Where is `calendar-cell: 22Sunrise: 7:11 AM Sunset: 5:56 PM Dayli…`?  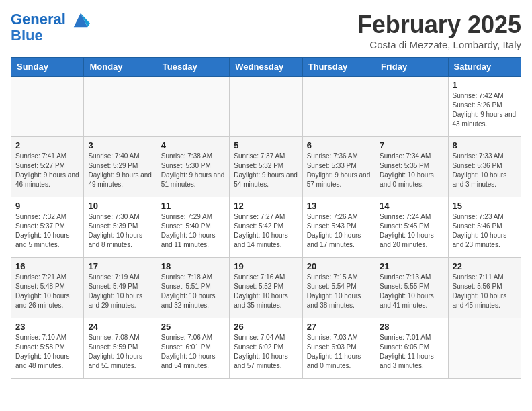 calendar-cell: 22Sunrise: 7:11 AM Sunset: 5:56 PM Dayli… is located at coordinates (484, 288).